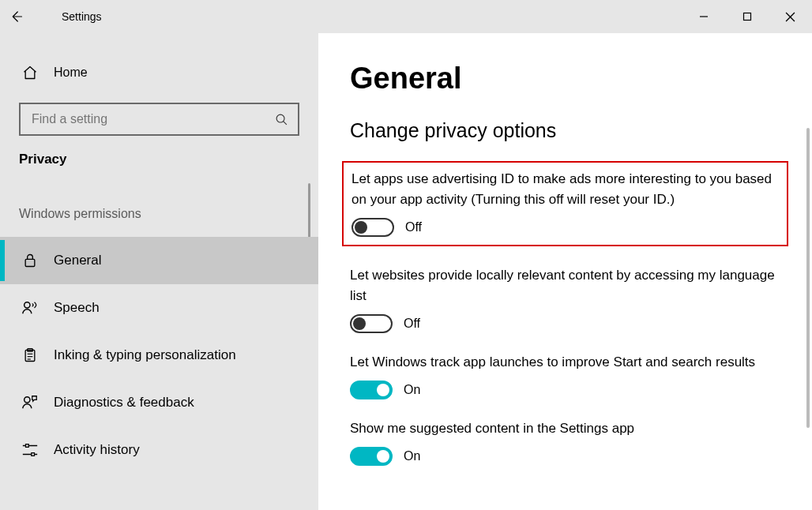 This screenshot has height=510, width=812. Describe the element at coordinates (747, 17) in the screenshot. I see `maximize-button` at that location.